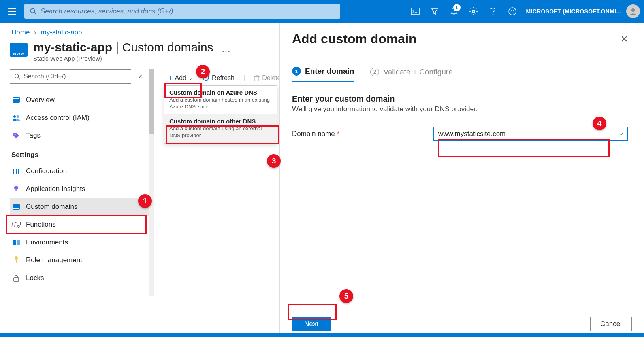  I want to click on trash-icon, so click(257, 78).